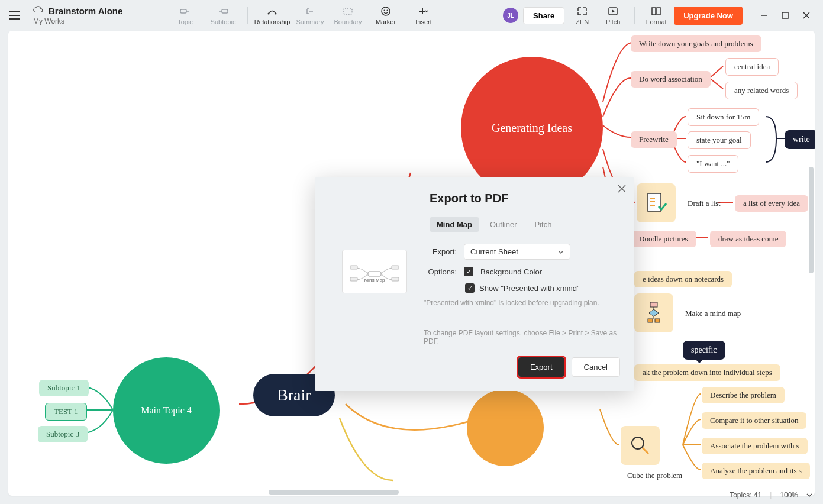  I want to click on tool-subtopic: Subtopic, so click(223, 15).